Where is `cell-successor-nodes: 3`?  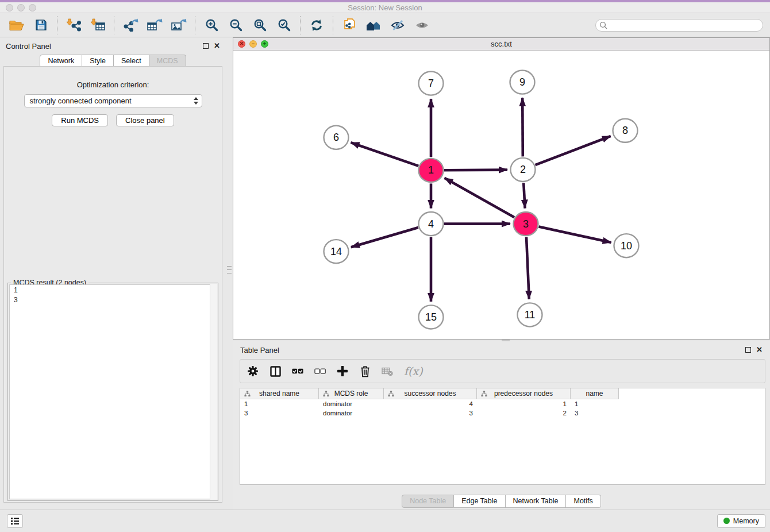
cell-successor-nodes: 3 is located at coordinates (430, 413).